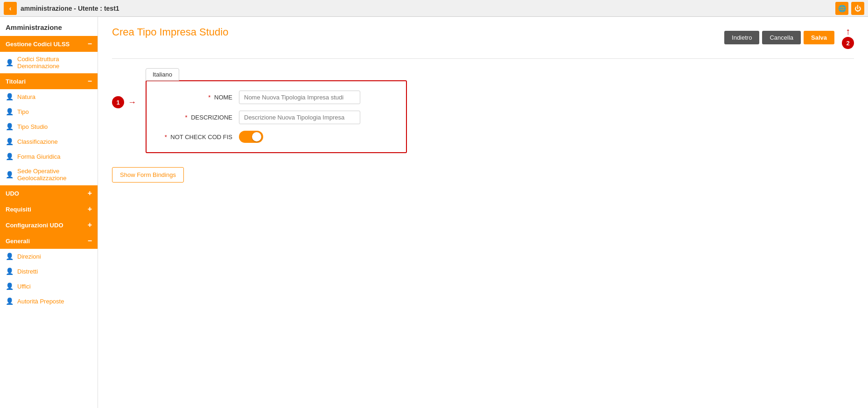  Describe the element at coordinates (132, 103) in the screenshot. I see `arrow-right-icon: →` at that location.